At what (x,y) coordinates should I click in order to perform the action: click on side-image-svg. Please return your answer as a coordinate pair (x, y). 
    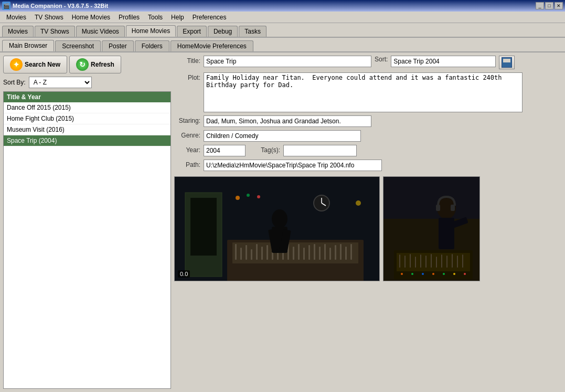
    Looking at the image, I should click on (432, 229).